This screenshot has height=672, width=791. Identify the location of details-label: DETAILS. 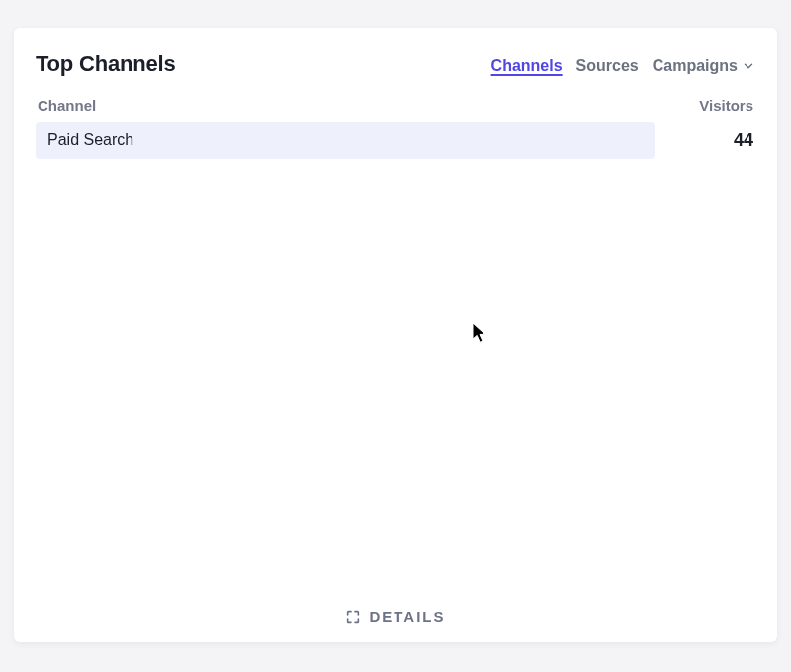
(407, 617).